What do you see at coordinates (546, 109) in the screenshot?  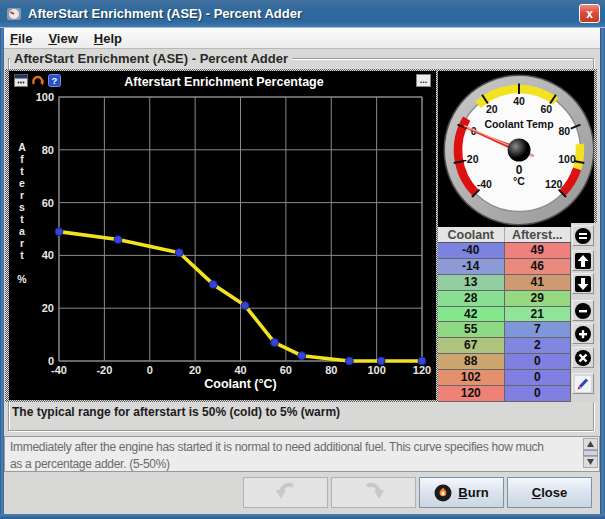 I see `gauge-tick-label: 60` at bounding box center [546, 109].